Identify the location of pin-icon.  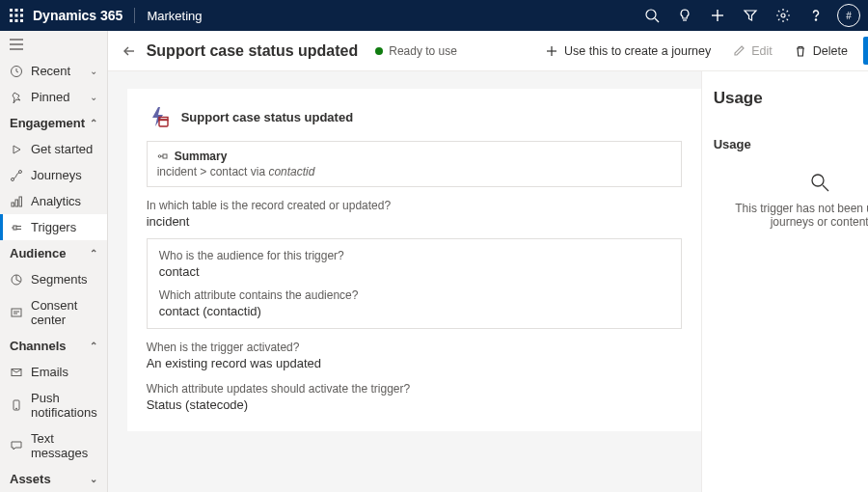
(16, 97).